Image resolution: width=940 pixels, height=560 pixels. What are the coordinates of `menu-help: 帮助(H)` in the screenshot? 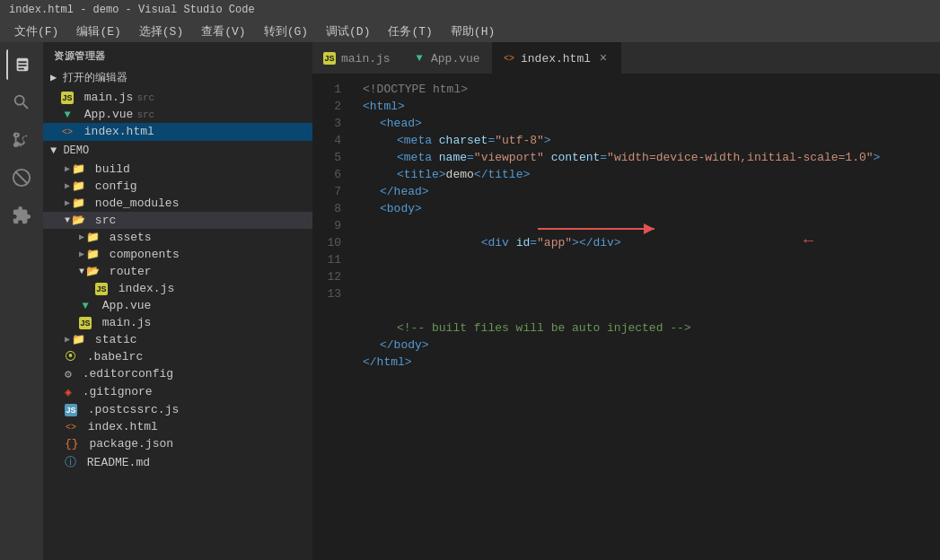 It's located at (472, 31).